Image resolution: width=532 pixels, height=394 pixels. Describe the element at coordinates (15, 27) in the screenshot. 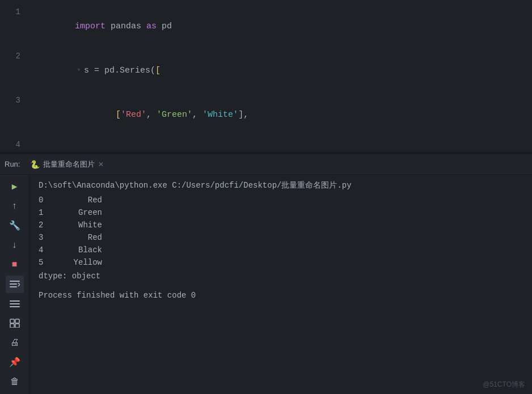

I see `line-number-1: 1` at that location.